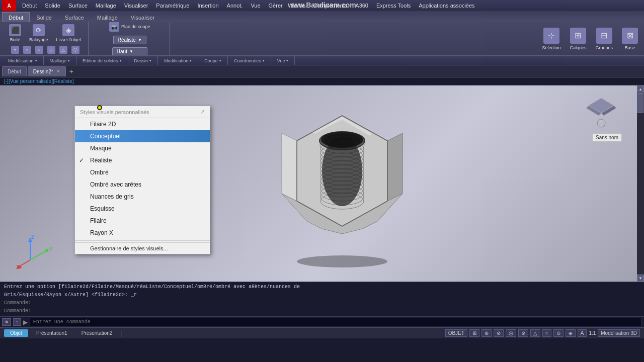 The height and width of the screenshot is (362, 644). Describe the element at coordinates (52, 6) in the screenshot. I see `menu-solide: Solide` at that location.